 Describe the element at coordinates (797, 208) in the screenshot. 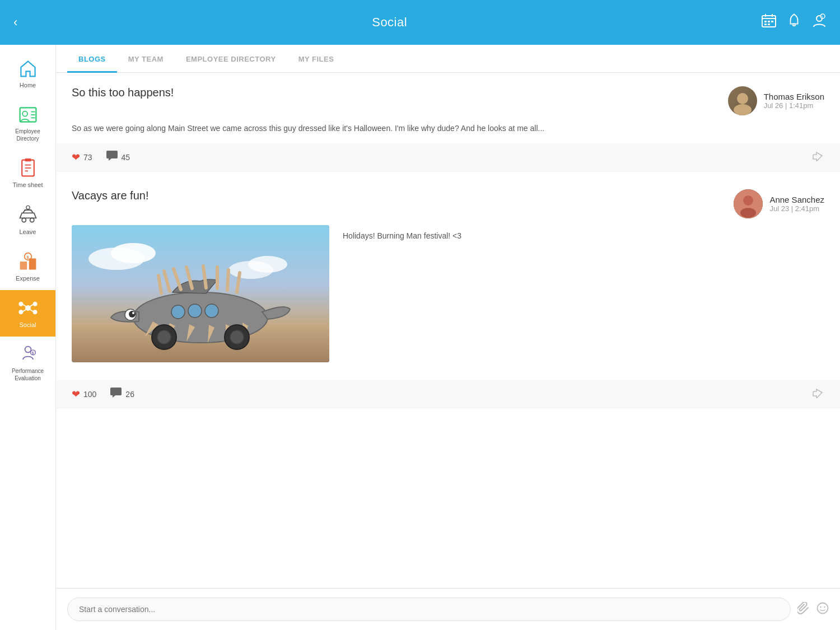

I see `post-2-author-date: Jul 23 | 2:41pm` at that location.